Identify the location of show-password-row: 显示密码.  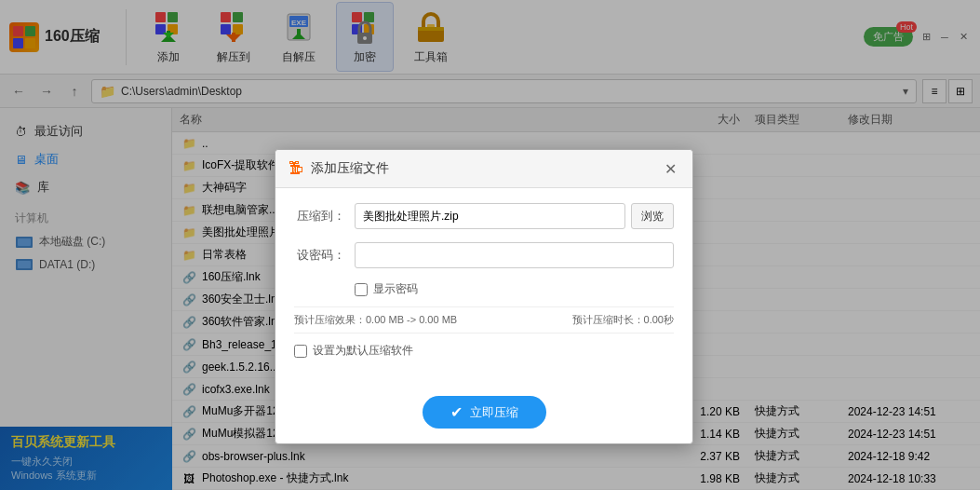
(514, 289).